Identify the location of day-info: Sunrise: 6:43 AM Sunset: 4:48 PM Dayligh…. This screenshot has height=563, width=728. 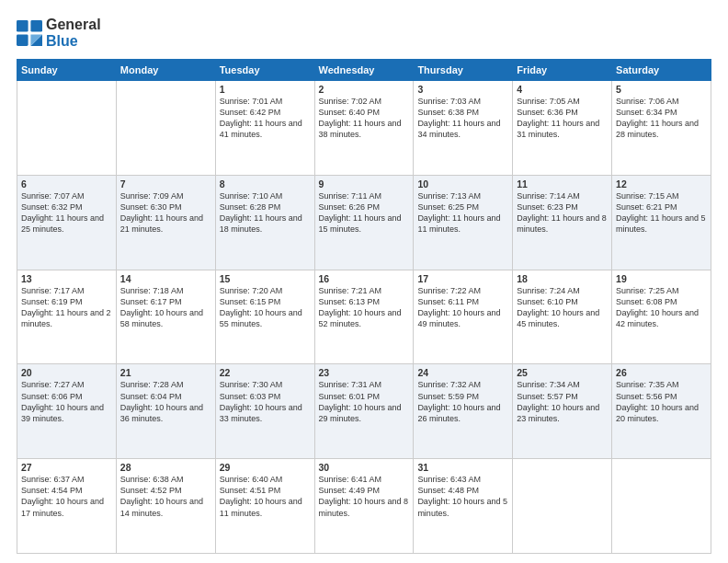
(463, 497).